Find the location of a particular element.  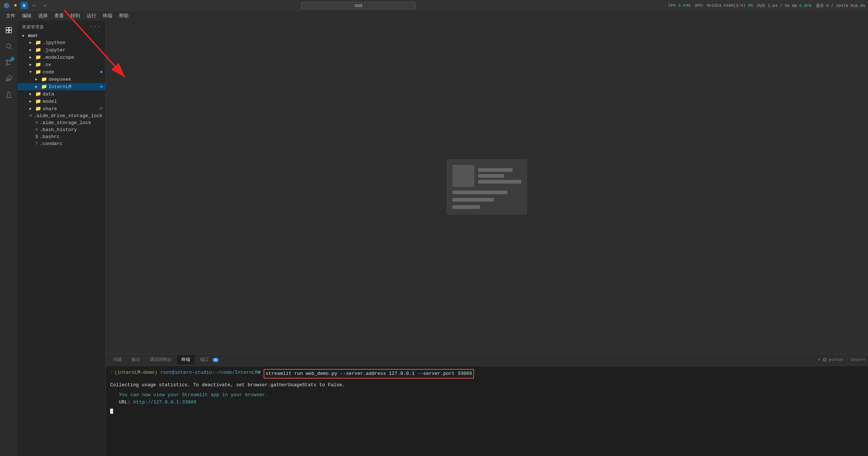

activity-explorer is located at coordinates (9, 30).